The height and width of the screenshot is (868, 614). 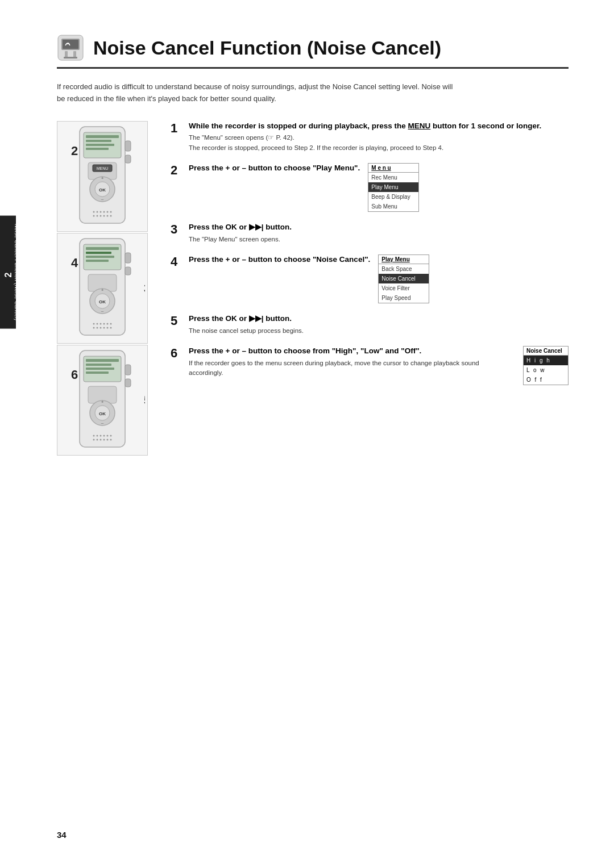 I want to click on step-3-main: Press the OK or ▶▶| button., so click(x=379, y=227).